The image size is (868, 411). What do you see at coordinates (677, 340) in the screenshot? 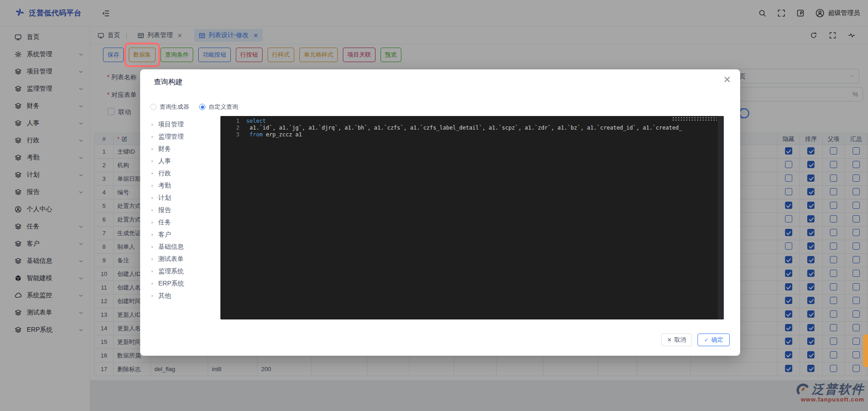
I see `cancel-button: ✕ 取消` at bounding box center [677, 340].